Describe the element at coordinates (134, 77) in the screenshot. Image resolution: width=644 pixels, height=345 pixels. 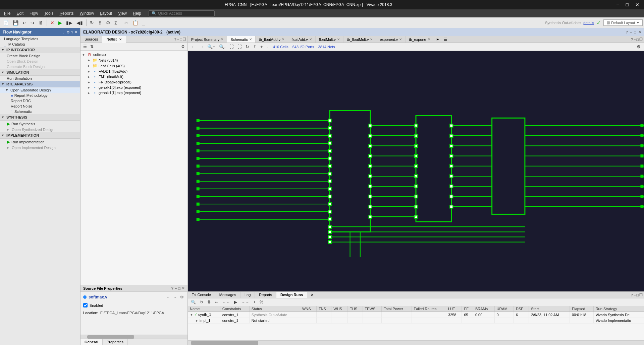
I see `tree-item-fm1: ► ▪ FM1 (floatMult)` at that location.